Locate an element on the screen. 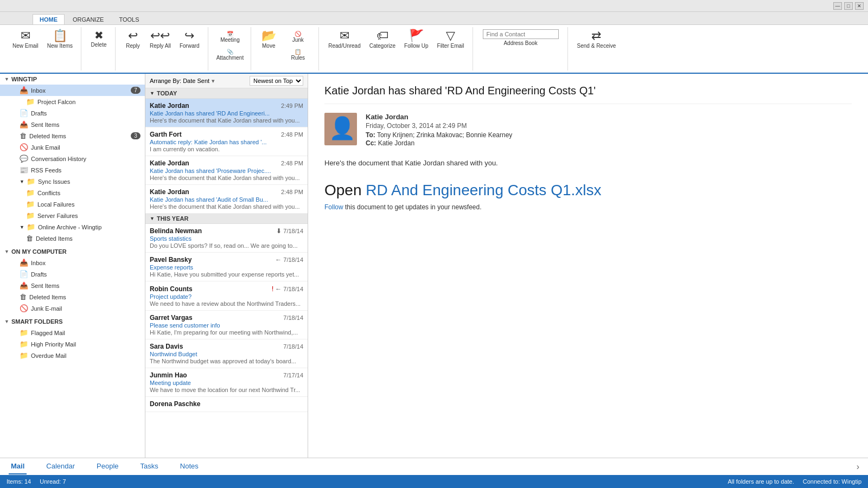 The width and height of the screenshot is (868, 488). sidebar-item-sync-issues: ▼ 📁 Sync Issues is located at coordinates (73, 181).